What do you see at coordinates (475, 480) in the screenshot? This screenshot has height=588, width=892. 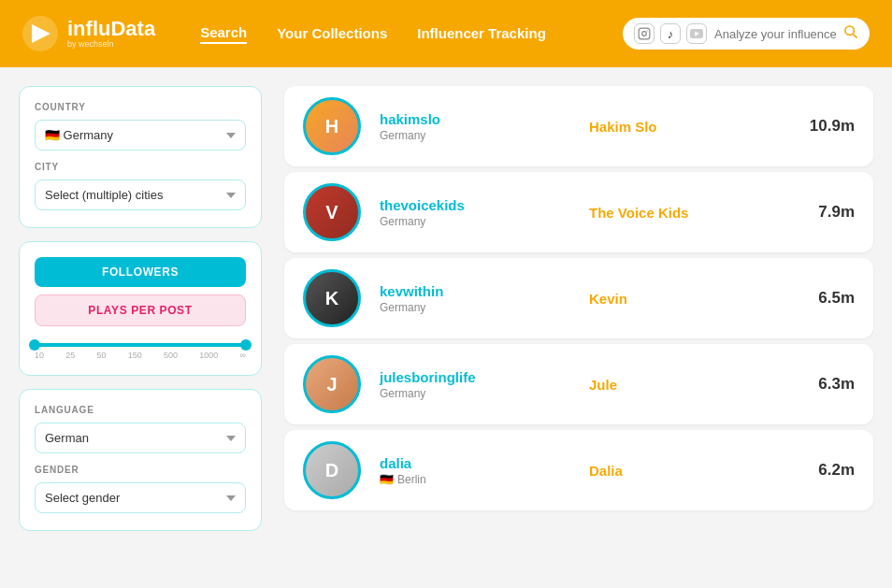 I see `influencer-location: 🇩🇪 Berlin` at bounding box center [475, 480].